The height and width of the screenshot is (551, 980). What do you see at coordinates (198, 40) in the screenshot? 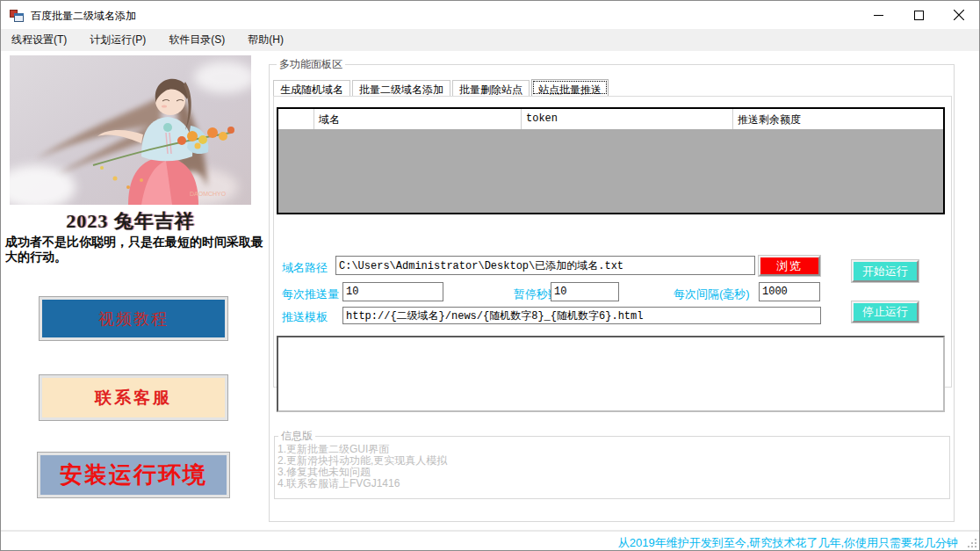
I see `menu-software-directory: 软件目录(S)` at bounding box center [198, 40].